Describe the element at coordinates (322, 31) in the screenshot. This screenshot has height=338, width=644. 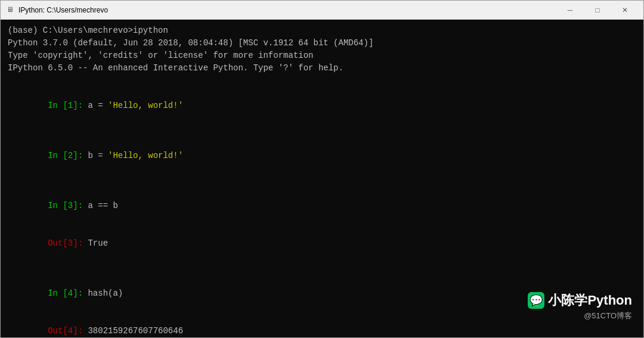
I see `terminal-line: (base) C:\Users\mechrevo>ipython` at that location.